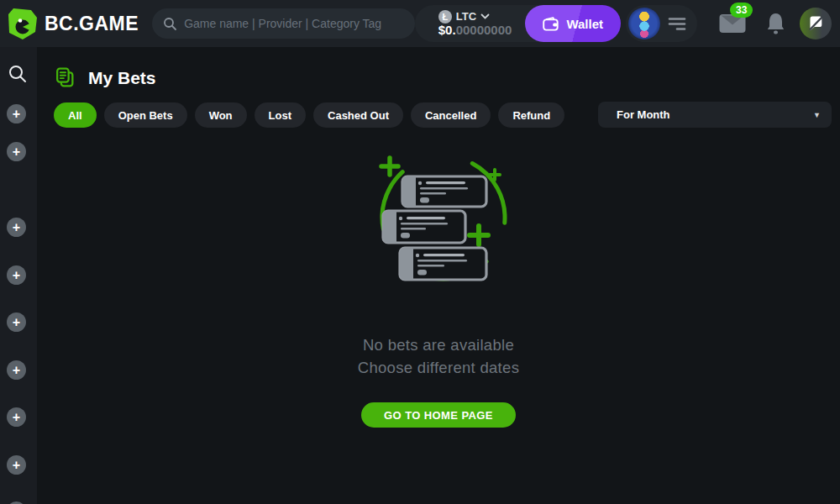  I want to click on left-sidebar: + + + + + + + + +, so click(18, 276).